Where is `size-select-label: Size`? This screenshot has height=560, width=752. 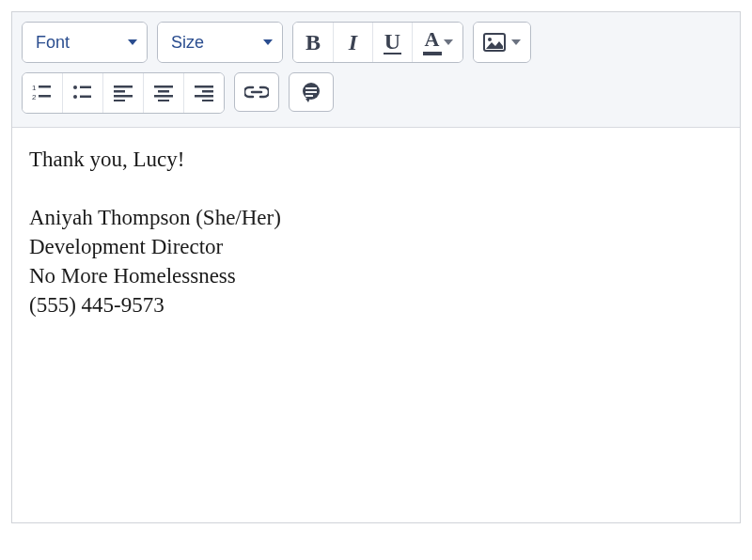
size-select-label: Size is located at coordinates (188, 43).